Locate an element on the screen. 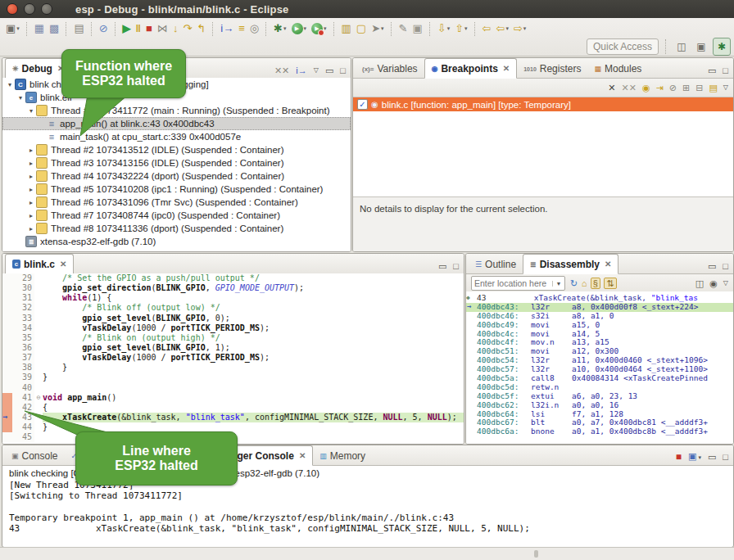 The image size is (734, 560). open-folder-icon: ▢ is located at coordinates (361, 29).